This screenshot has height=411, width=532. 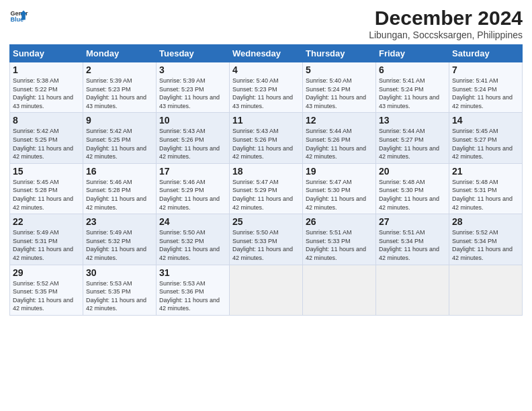 I want to click on table-row: 27Sunrise: 5:51 AM Sunset: 5:34 PM Dayli…, so click(x=412, y=239).